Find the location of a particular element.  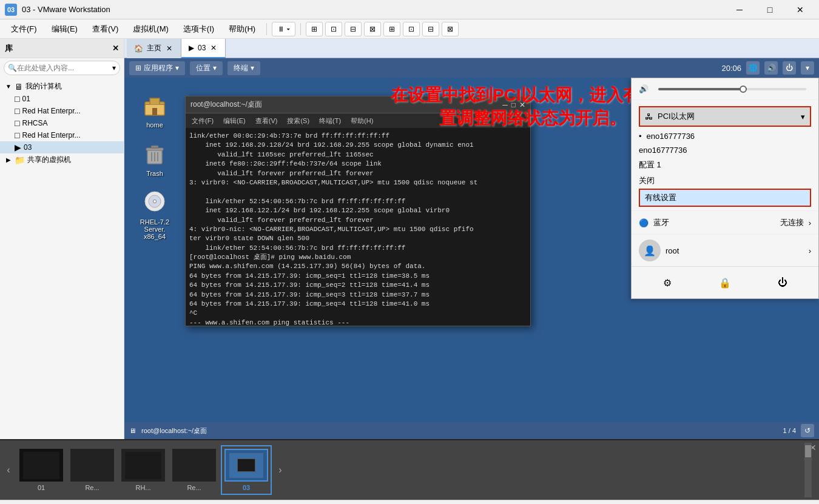

bluetooth-row: 🔵 蓝牙 无连接 › is located at coordinates (725, 223).